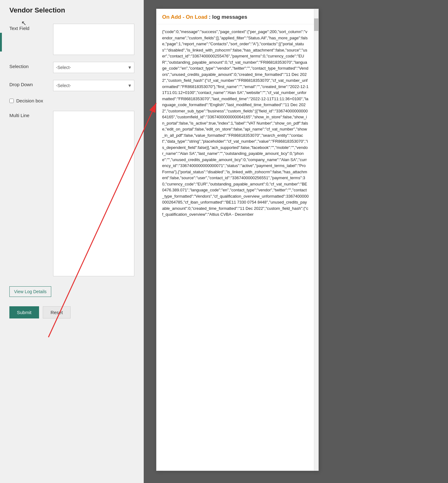  Describe the element at coordinates (31, 84) in the screenshot. I see `dropdown-label: Drop Down` at that location.